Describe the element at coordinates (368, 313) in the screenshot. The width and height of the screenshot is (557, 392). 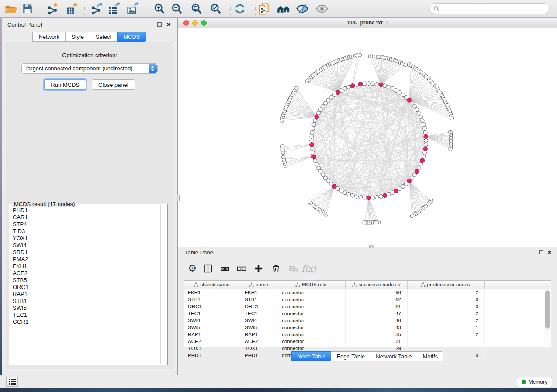
I see `table-row: TEC1 TEC1 connector 47 2` at that location.